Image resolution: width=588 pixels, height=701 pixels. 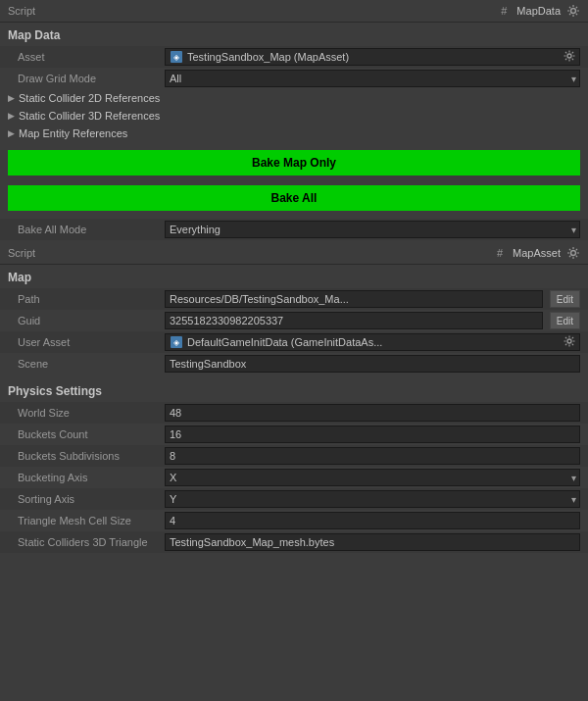 What do you see at coordinates (294, 276) in the screenshot?
I see `map-group-label: Map` at bounding box center [294, 276].